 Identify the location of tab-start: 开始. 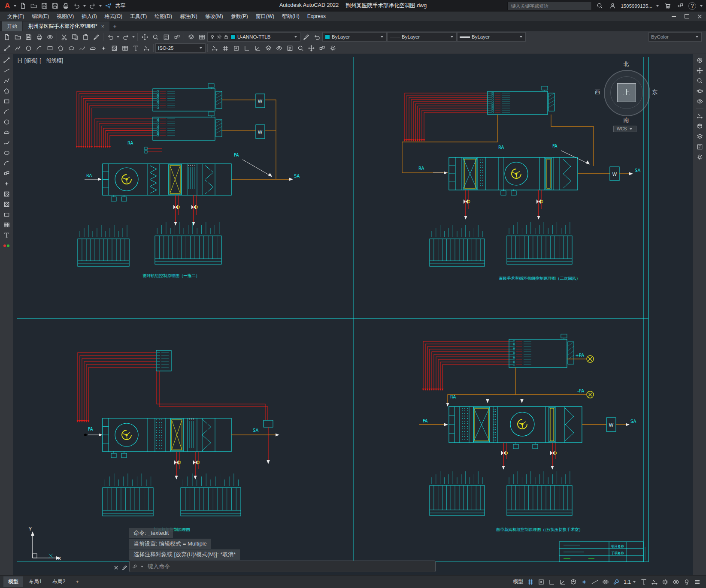
(12, 27).